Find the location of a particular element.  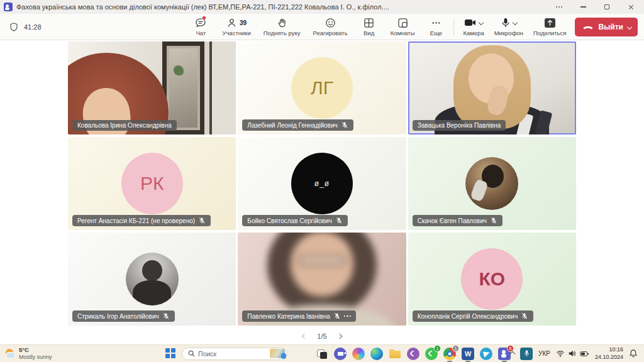

next-page-button is located at coordinates (340, 336).